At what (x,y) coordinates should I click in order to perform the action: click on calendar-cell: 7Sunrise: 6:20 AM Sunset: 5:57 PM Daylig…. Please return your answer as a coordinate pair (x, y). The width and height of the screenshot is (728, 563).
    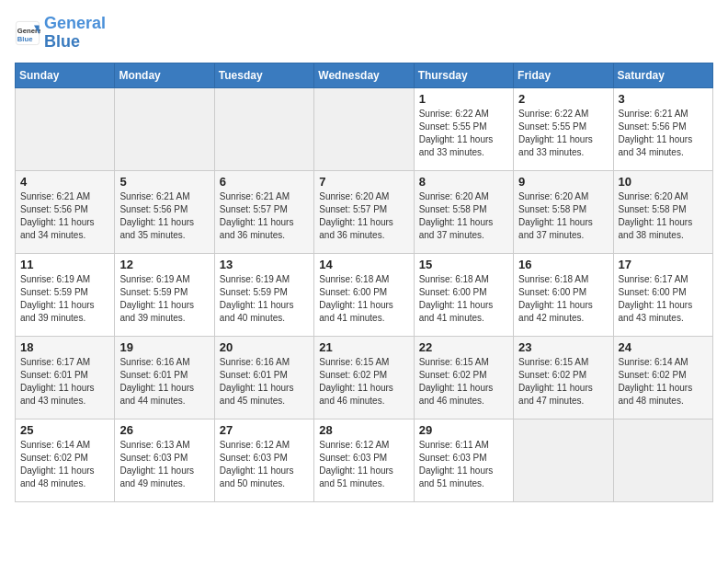
    Looking at the image, I should click on (364, 212).